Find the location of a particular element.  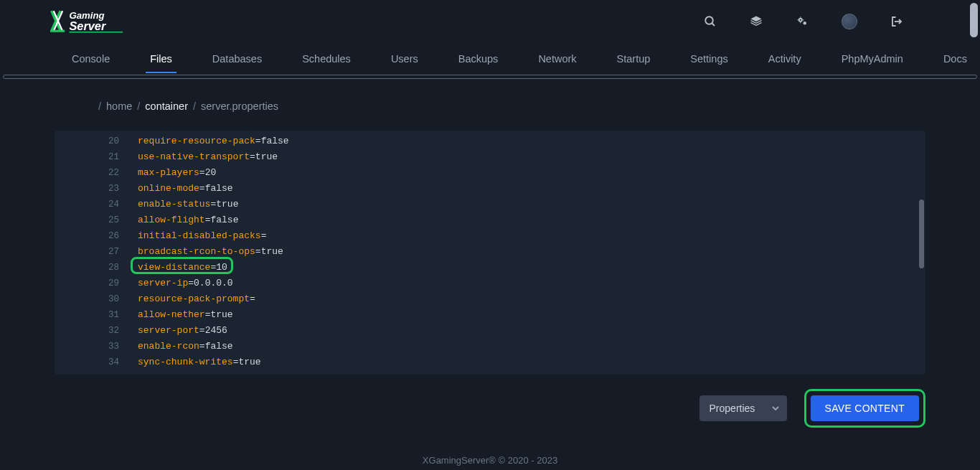

breadcrumb-segment: container is located at coordinates (166, 106).